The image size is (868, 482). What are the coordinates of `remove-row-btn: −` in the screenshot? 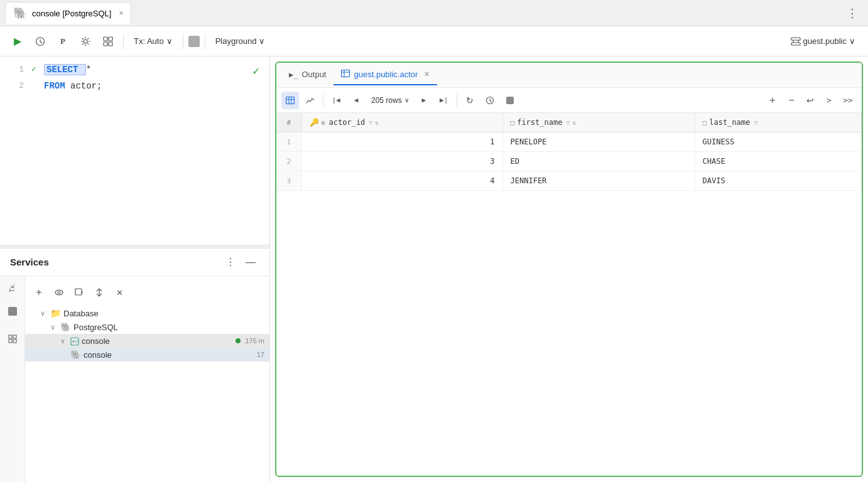 It's located at (791, 100).